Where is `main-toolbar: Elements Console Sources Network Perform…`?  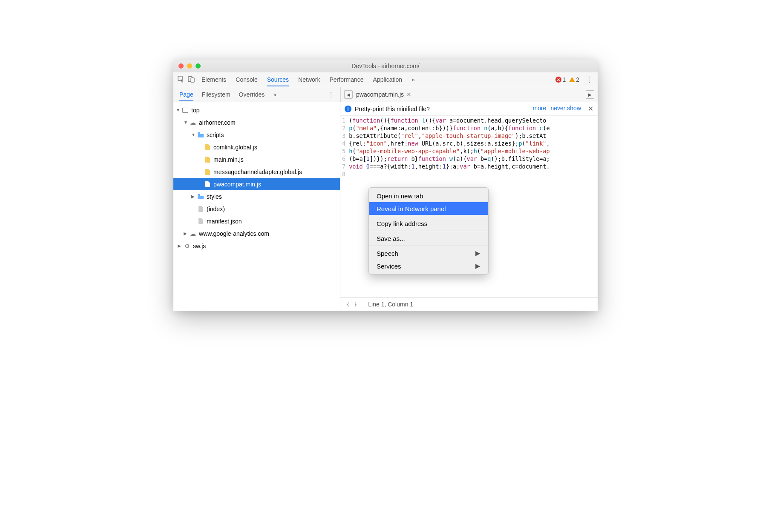
main-toolbar: Elements Console Sources Network Perform… is located at coordinates (386, 80).